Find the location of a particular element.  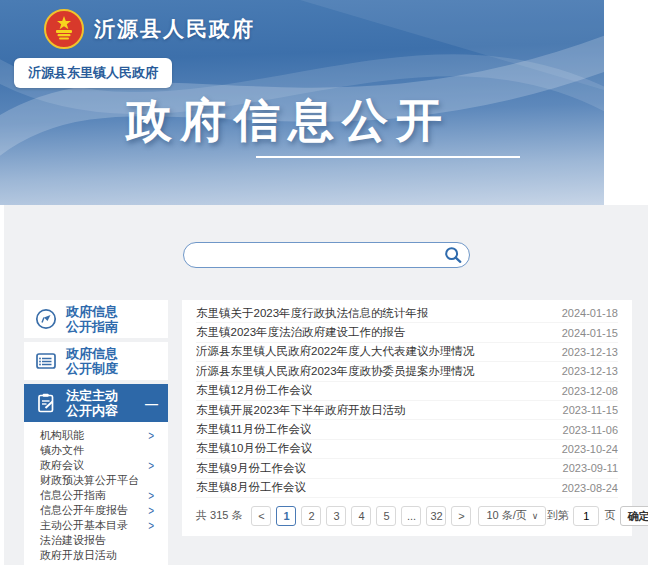

goto-page-input is located at coordinates (586, 516).